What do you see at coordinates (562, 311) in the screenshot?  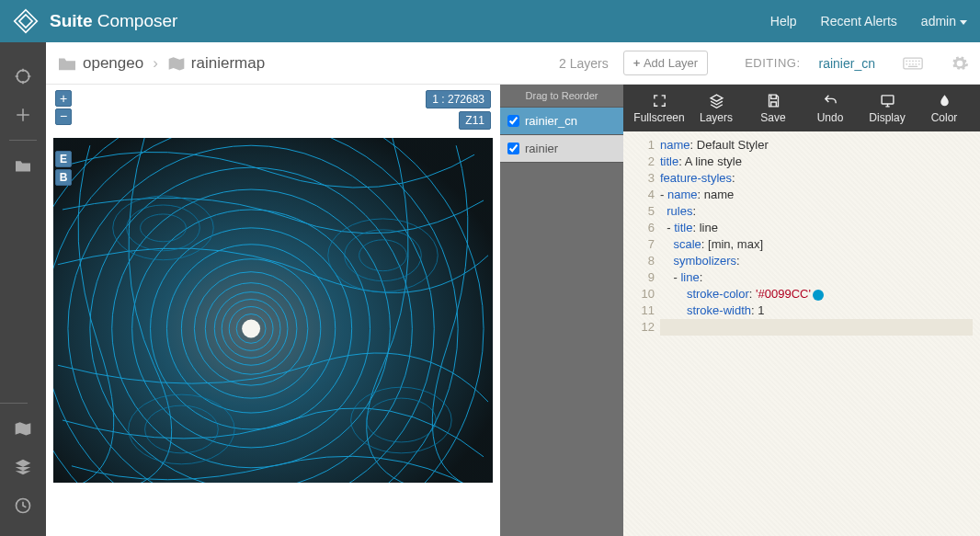 I see `layers-reorder-panel: Drag to Reorder rainier_cnrainier` at bounding box center [562, 311].